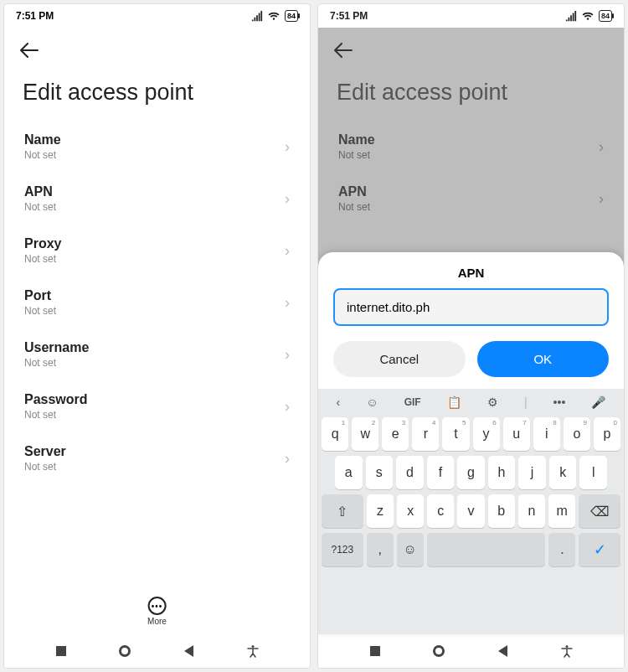 Image resolution: width=628 pixels, height=672 pixels. I want to click on kbd-gif-button: GIF, so click(413, 402).